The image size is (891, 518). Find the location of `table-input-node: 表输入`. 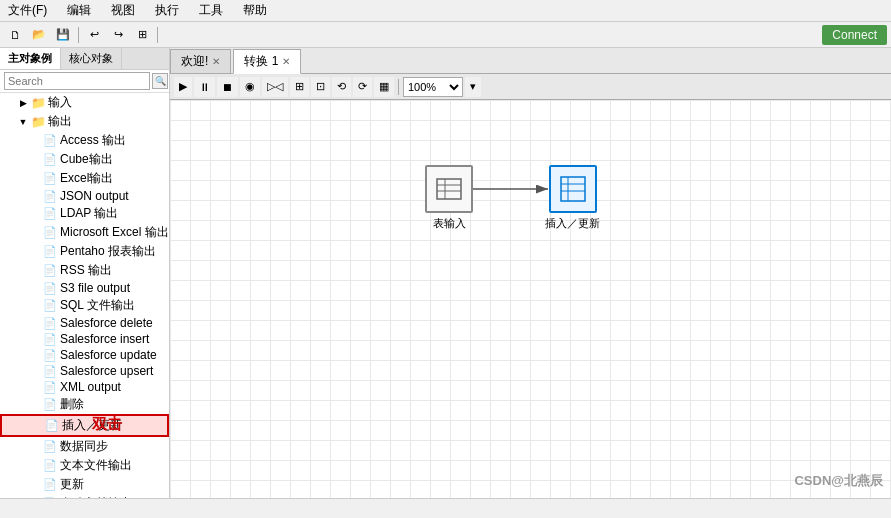

table-input-node: 表输入 is located at coordinates (449, 198).